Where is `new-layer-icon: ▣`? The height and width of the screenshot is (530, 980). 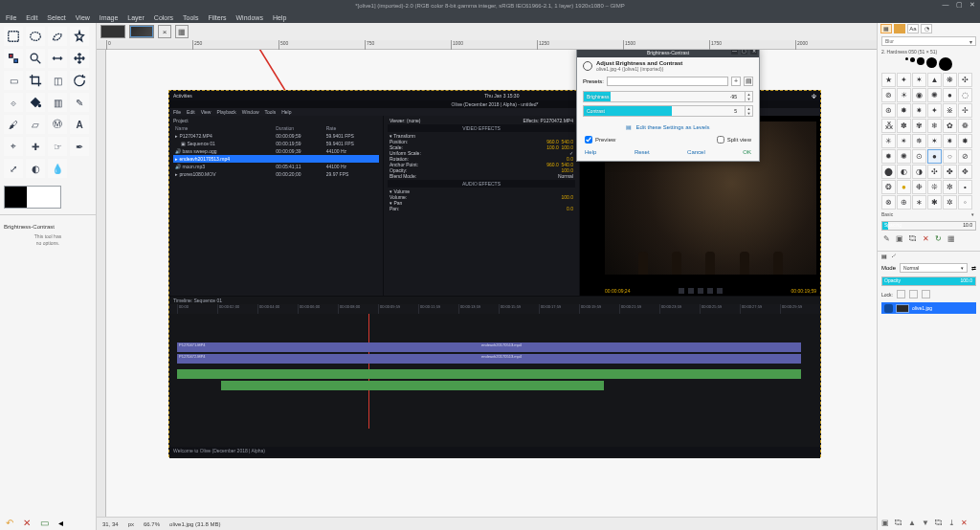
new-layer-icon: ▣ is located at coordinates (885, 522).